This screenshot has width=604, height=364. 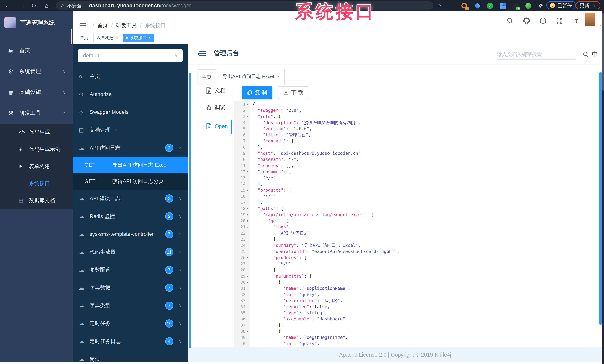 What do you see at coordinates (124, 25) in the screenshot?
I see `breadcrumb-item: 研发工具` at bounding box center [124, 25].